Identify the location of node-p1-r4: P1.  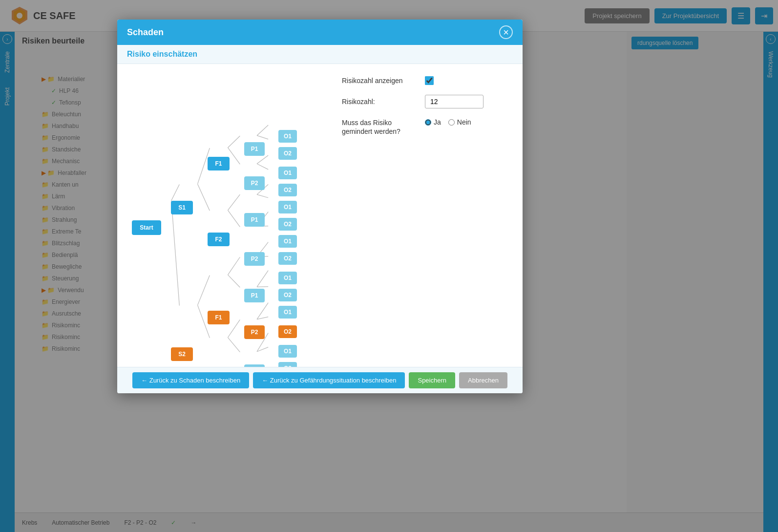
(254, 365).